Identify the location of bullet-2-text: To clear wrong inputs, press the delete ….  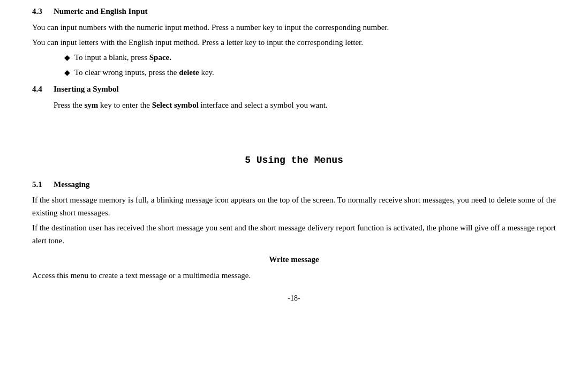
(145, 72).